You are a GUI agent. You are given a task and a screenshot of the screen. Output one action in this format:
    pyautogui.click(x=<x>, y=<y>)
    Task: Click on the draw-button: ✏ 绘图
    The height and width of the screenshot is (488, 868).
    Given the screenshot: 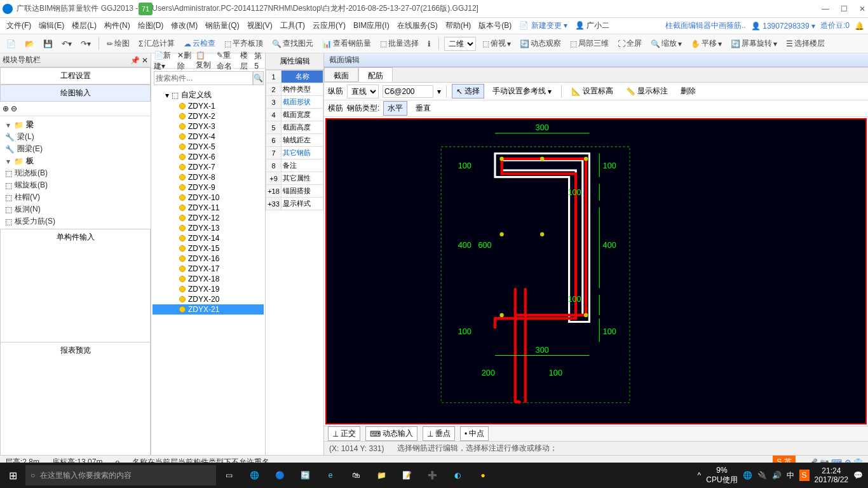 What is the action you would take?
    pyautogui.click(x=118, y=43)
    